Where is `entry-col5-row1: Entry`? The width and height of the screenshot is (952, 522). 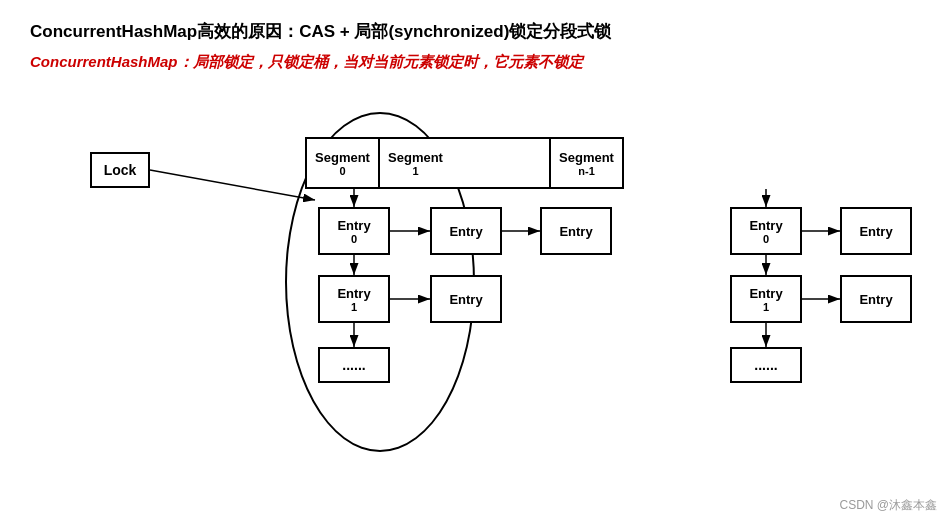
entry-col5-row1: Entry is located at coordinates (876, 231).